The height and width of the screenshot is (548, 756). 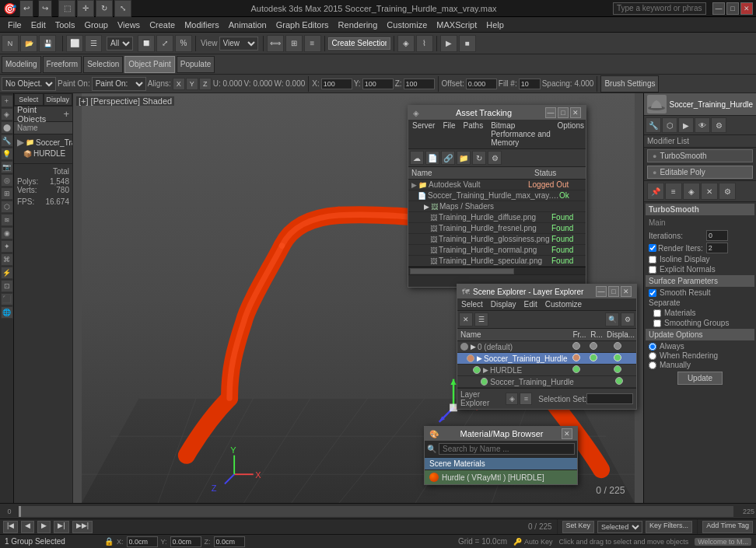 I want to click on menu-help: Help, so click(x=495, y=25).